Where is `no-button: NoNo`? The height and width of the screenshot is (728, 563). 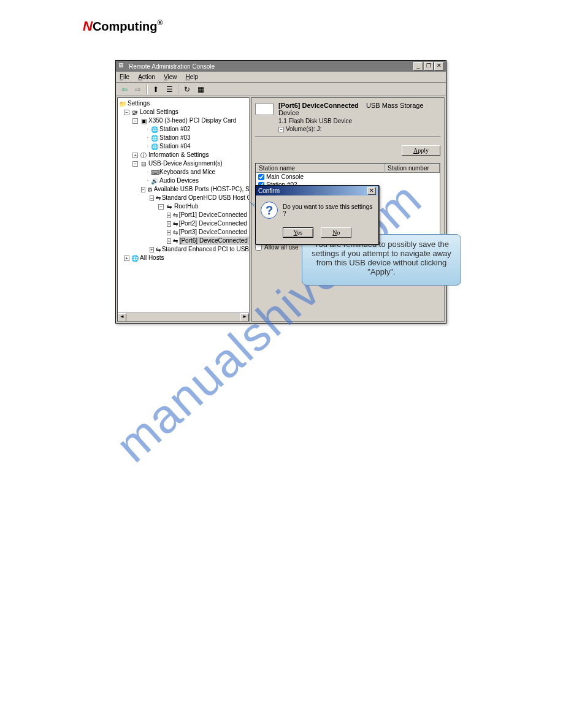
no-button: NoNo is located at coordinates (336, 233).